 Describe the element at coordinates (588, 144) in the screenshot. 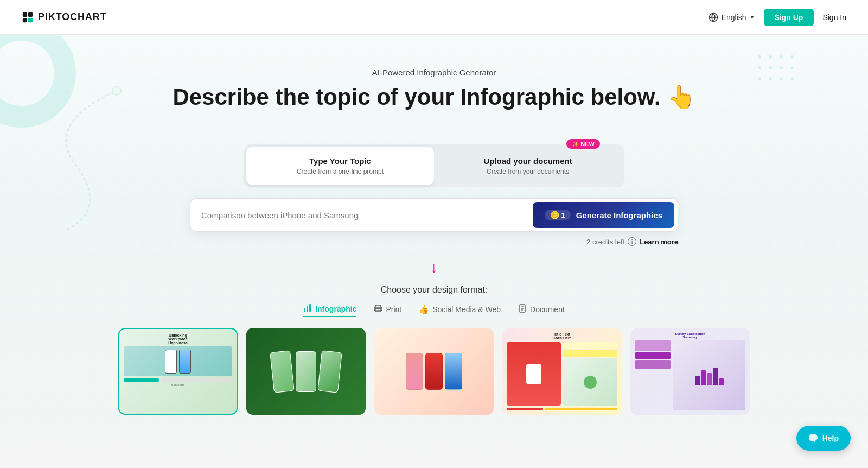

I see `new-badge-text: NEW` at that location.